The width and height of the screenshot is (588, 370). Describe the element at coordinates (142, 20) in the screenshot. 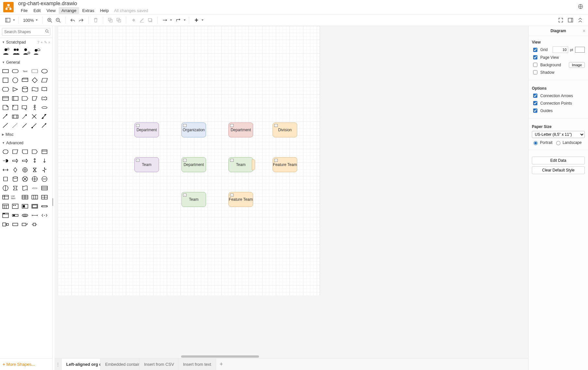

I see `line-color-button` at that location.